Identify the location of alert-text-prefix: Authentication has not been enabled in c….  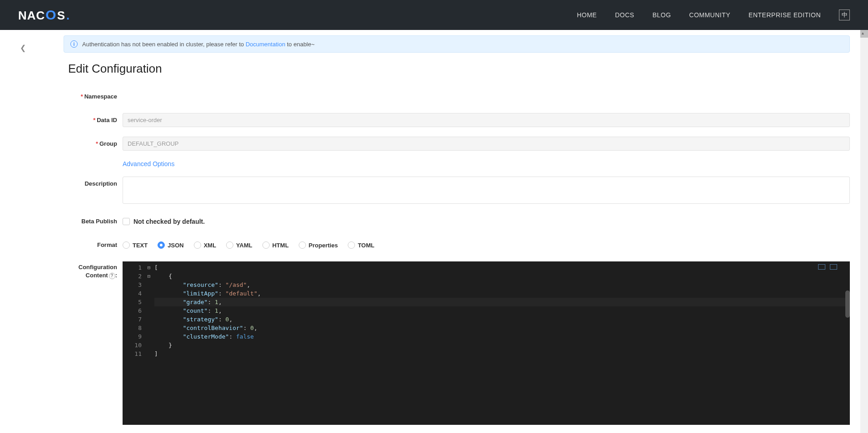
(164, 44).